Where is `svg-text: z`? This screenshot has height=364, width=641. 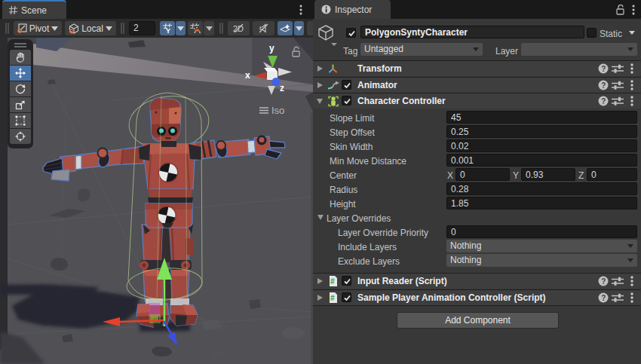 svg-text: z is located at coordinates (282, 88).